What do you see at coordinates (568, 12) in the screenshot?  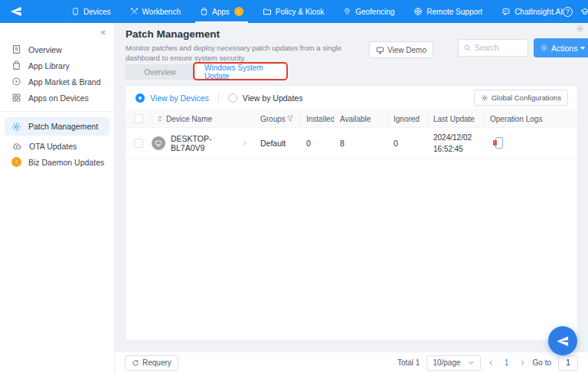 I see `help-icon: ?` at bounding box center [568, 12].